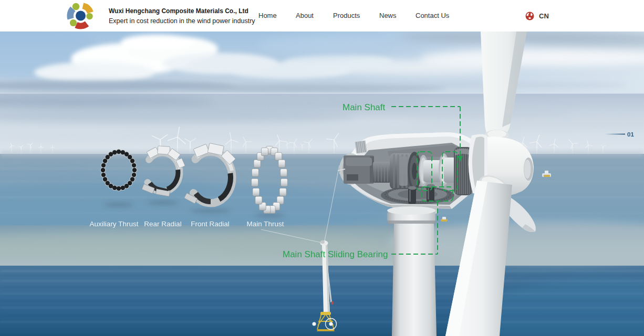 The image size is (644, 336). I want to click on svg-text: Front Radial, so click(210, 224).